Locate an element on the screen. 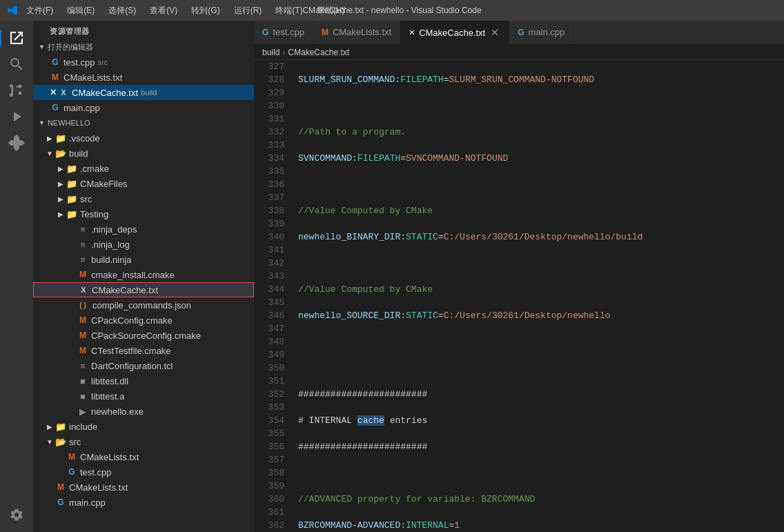 The height and width of the screenshot is (532, 784). cmake-icon4 is located at coordinates (83, 351).